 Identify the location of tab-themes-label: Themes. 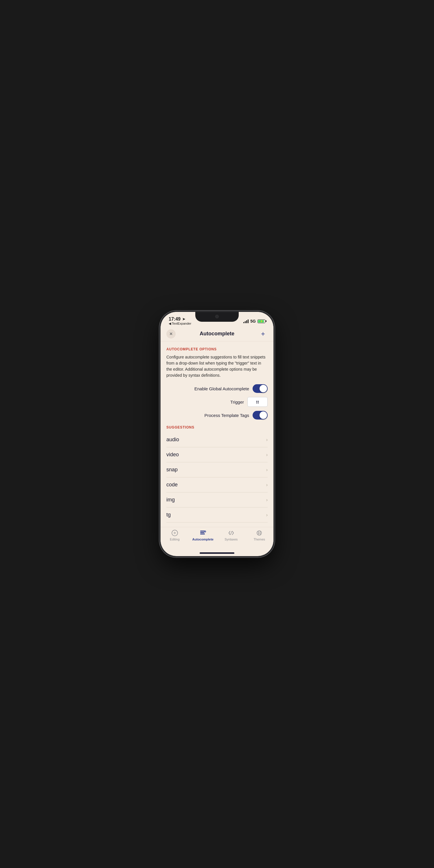
(259, 539).